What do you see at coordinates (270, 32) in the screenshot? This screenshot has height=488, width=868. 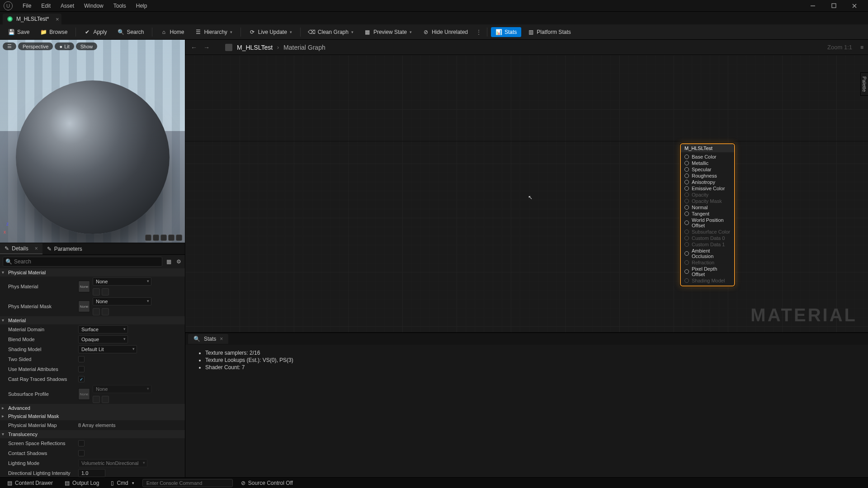 I see `live-update-button: ⟳Live Update▾` at bounding box center [270, 32].